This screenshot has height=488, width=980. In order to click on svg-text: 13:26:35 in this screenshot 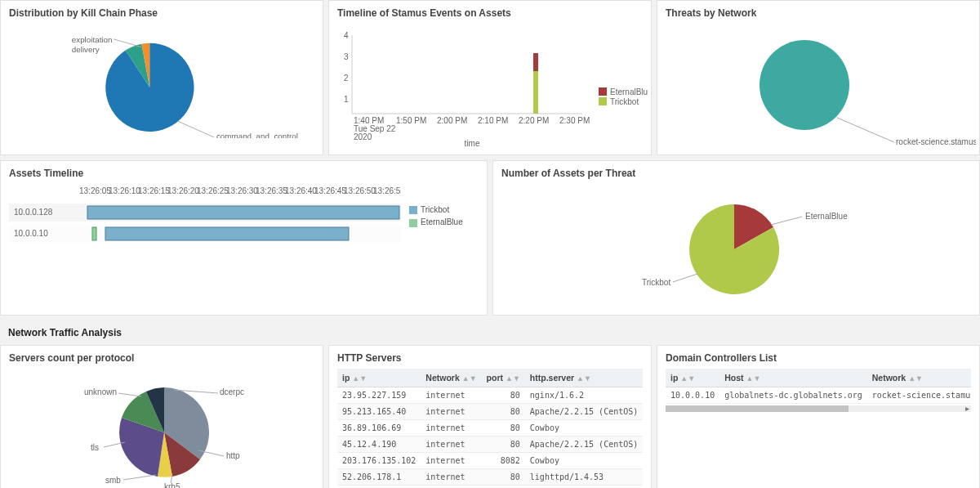, I will do `click(271, 191)`.